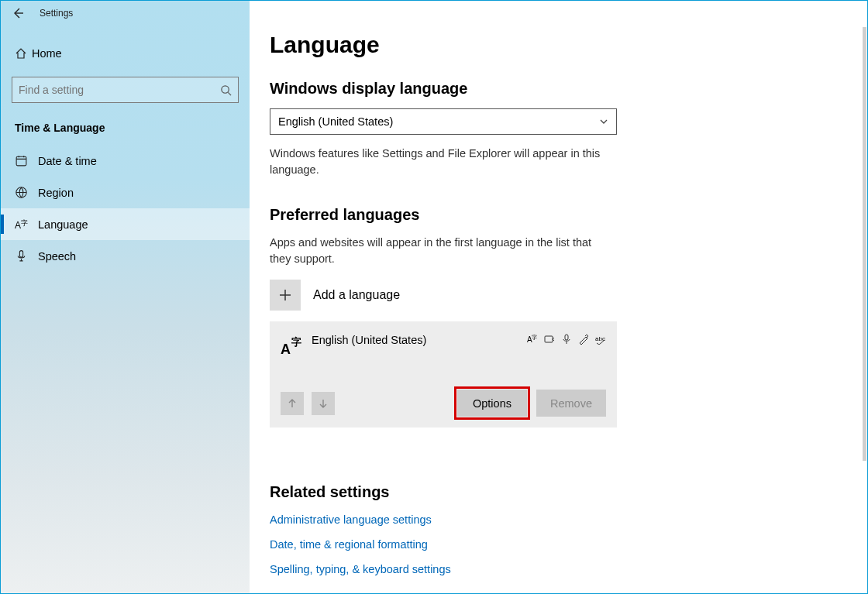 This screenshot has height=594, width=868. What do you see at coordinates (57, 256) in the screenshot?
I see `sidebar-item-label: Speech` at bounding box center [57, 256].